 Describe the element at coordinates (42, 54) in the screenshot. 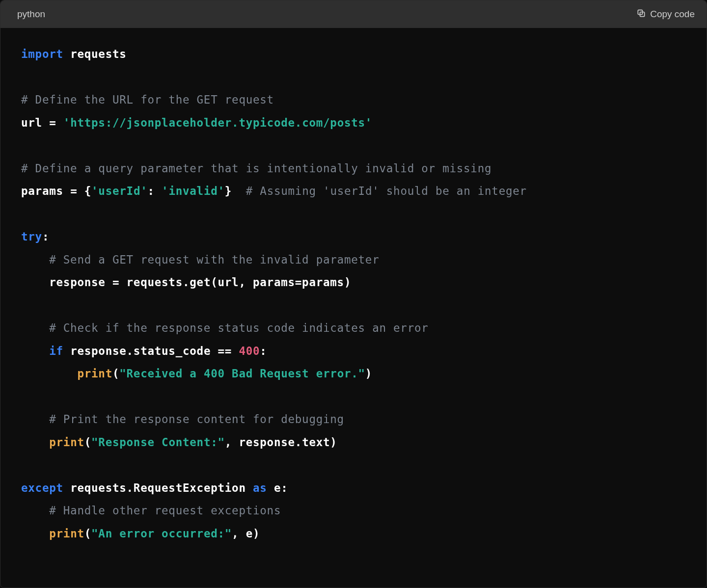

I see `code-token: import` at that location.